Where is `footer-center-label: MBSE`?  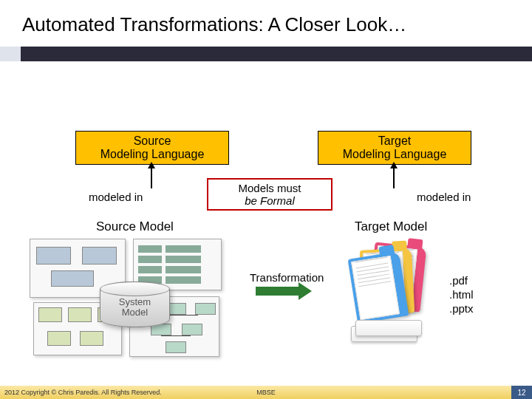
footer-center-label: MBSE is located at coordinates (266, 392).